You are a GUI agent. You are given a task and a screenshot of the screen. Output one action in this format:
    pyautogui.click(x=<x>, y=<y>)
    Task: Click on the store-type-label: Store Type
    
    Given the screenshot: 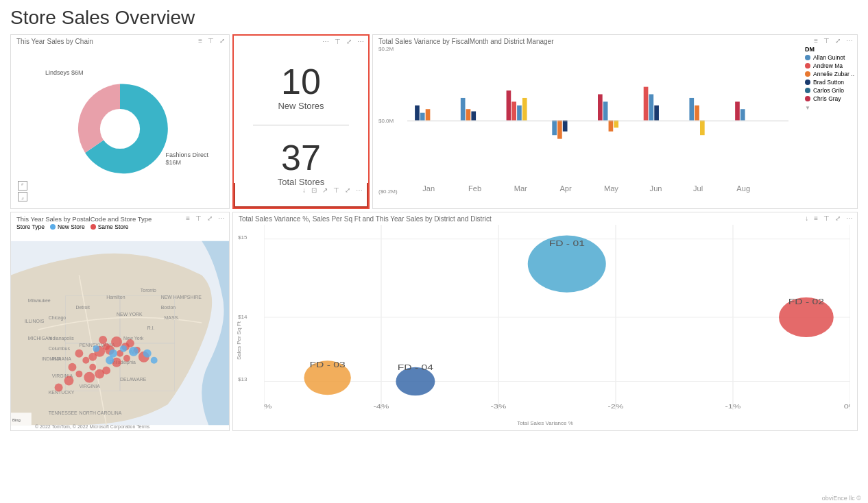 What is the action you would take?
    pyautogui.click(x=30, y=227)
    